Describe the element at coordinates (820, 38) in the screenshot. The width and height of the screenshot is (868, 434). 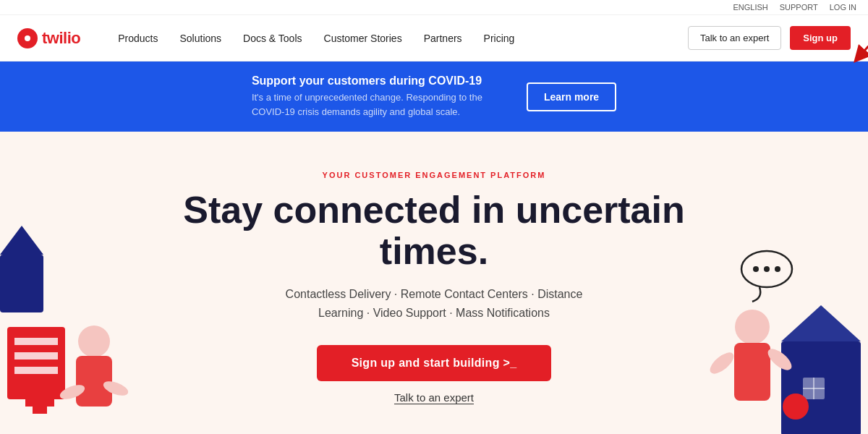
I see `signup-button: Sign up` at that location.